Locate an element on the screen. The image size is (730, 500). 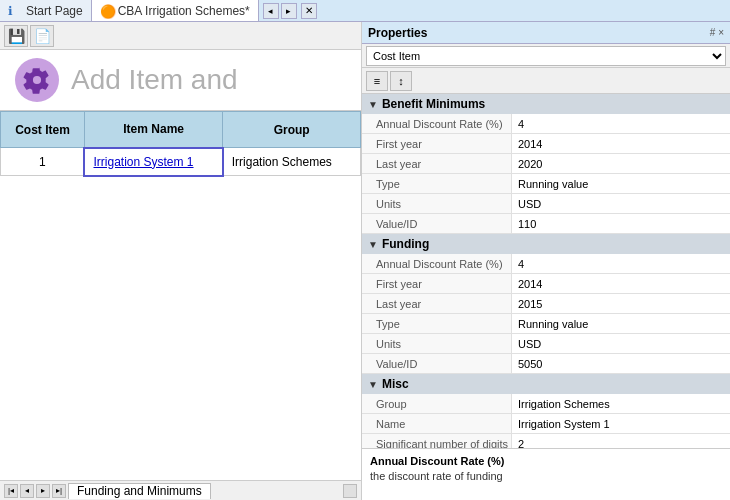
prop-benefit-last-year-value: 2020 is located at coordinates (621, 164).